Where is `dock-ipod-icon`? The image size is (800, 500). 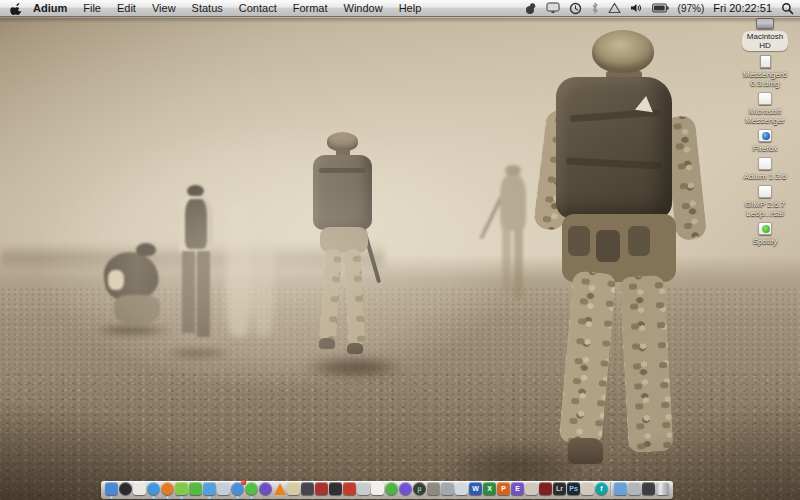
dock-ipod-icon is located at coordinates (364, 489).